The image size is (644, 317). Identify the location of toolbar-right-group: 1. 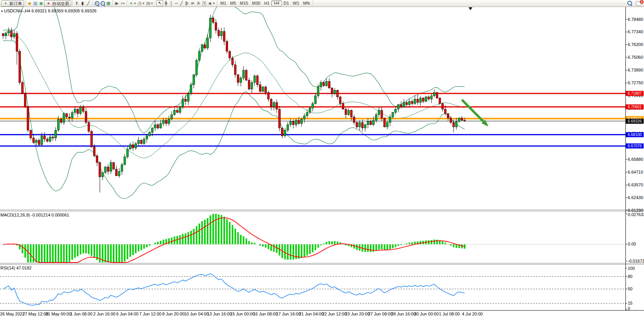
(635, 3).